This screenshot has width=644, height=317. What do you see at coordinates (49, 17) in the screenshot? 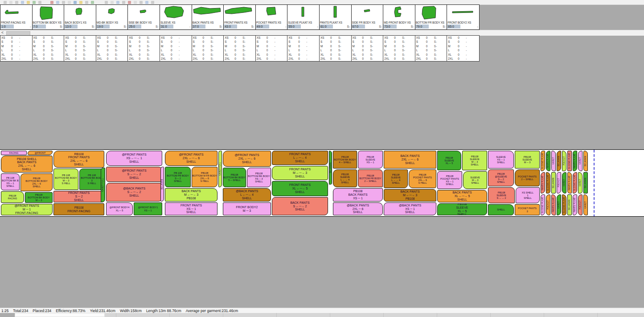
I see `pattern-thumb-2: BOTTOM BK BODY XS7:0S-` at bounding box center [49, 17].